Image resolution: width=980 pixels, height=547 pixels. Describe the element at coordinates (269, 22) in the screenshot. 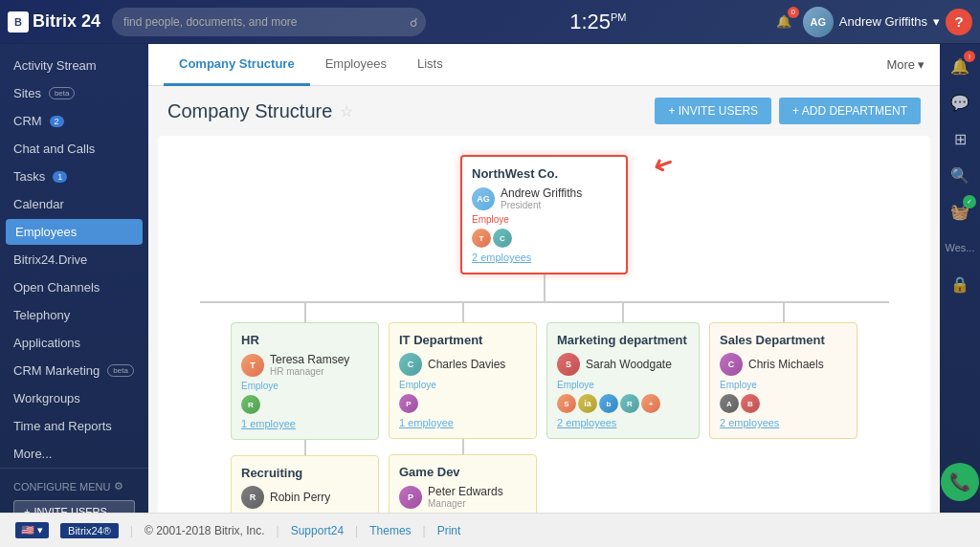

I see `search-bar: ☌` at that location.